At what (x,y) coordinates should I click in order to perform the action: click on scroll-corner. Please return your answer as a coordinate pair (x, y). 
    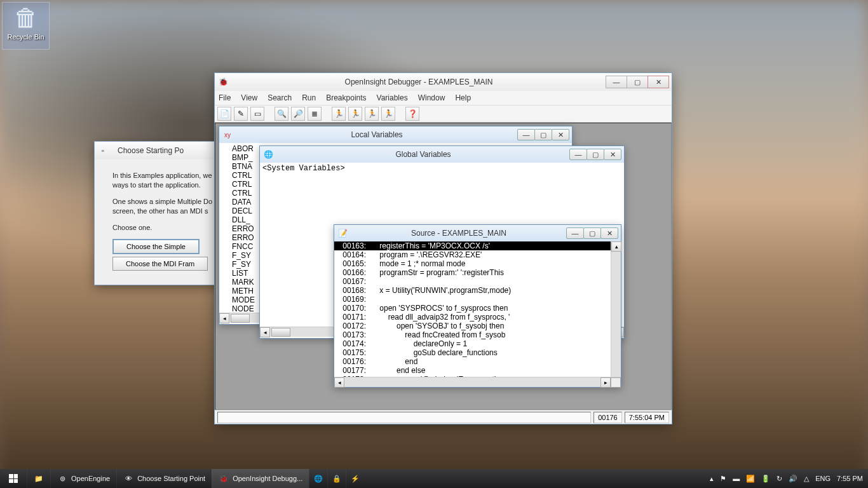
    Looking at the image, I should click on (616, 383).